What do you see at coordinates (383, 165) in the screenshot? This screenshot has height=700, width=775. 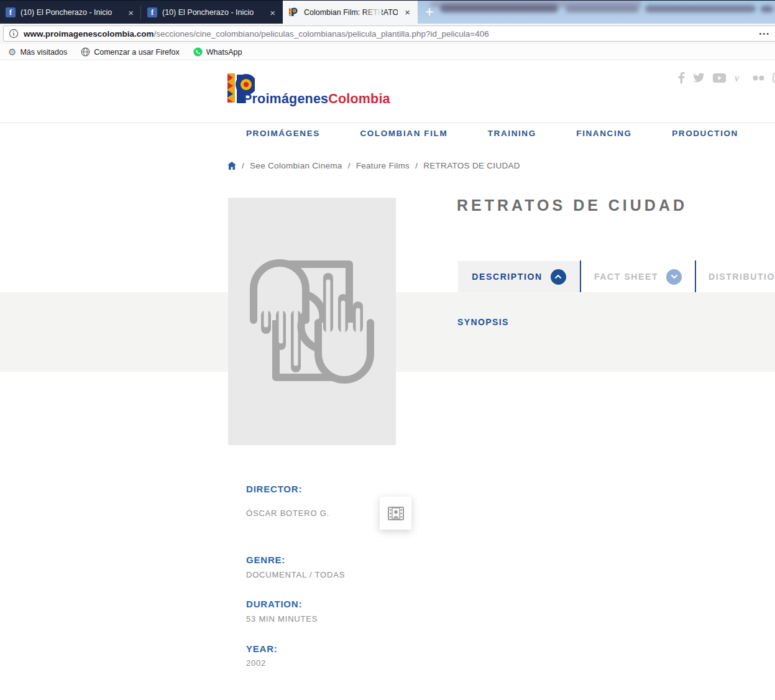 I see `breadcrumb-item: Feature Films` at bounding box center [383, 165].